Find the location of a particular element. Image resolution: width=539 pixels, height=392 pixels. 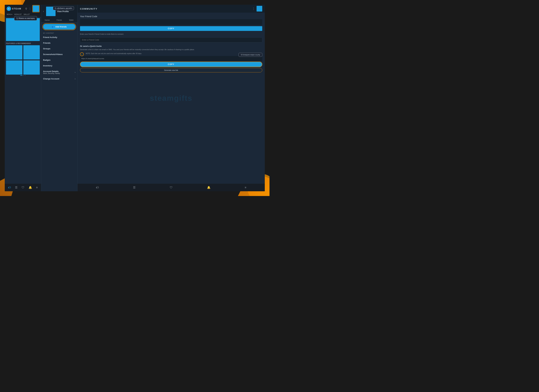

copy-link-button: COPY is located at coordinates (171, 64).